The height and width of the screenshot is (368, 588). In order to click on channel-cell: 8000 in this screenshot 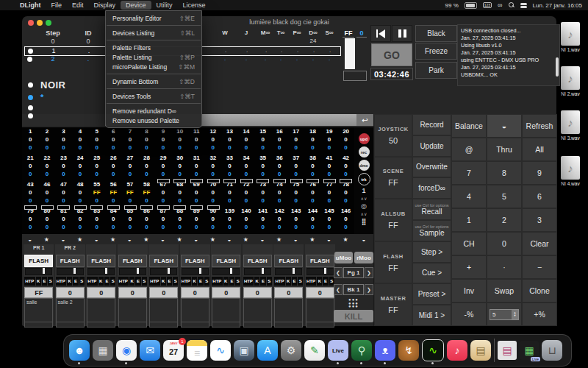, I will do `click(47, 220)`.